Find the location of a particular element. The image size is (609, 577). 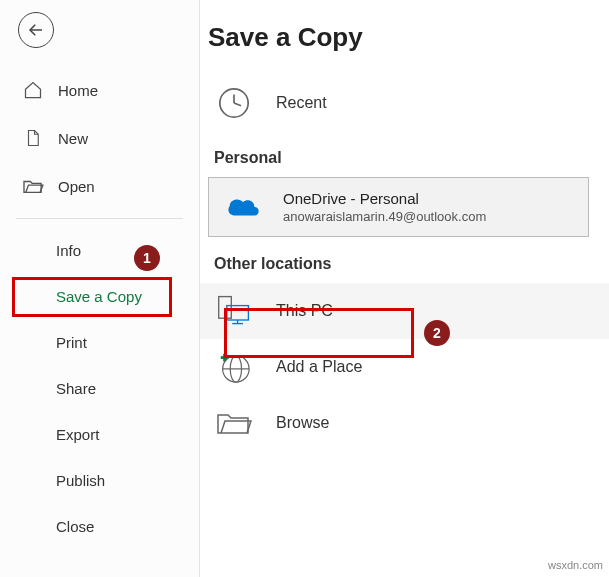

location-recent: Recent is located at coordinates (404, 103).